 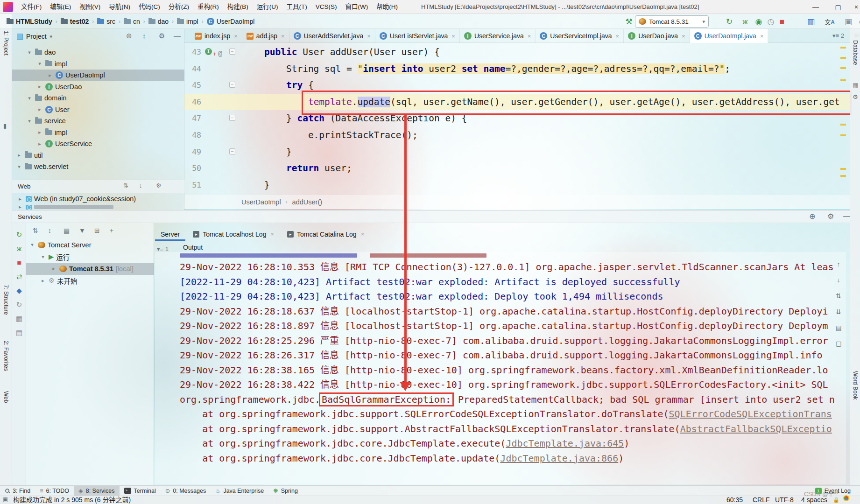 What do you see at coordinates (90, 245) in the screenshot?
I see `services-tree-item: ▾Tomcat Server` at bounding box center [90, 245].